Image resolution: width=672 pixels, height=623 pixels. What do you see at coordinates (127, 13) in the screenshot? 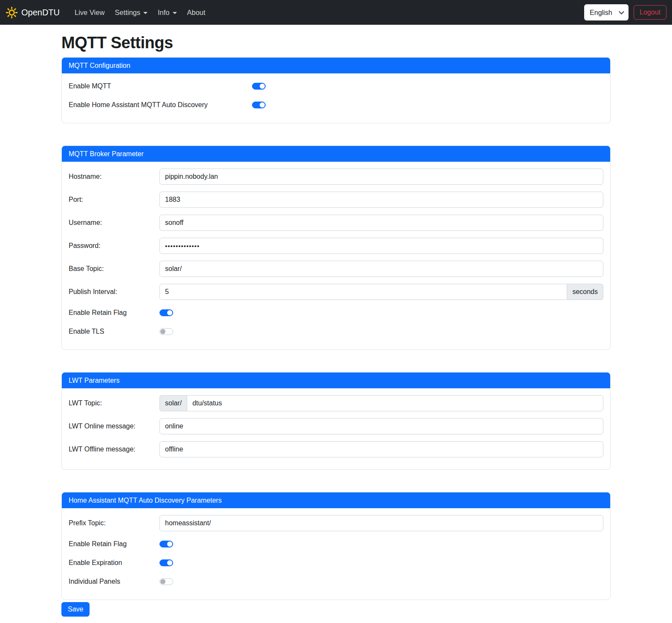
I see `nav-item-label: Settings` at bounding box center [127, 13].